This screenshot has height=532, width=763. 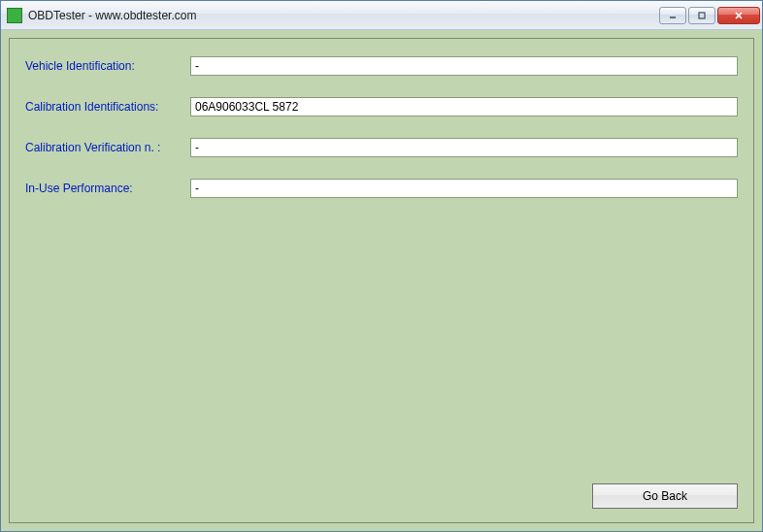 I want to click on field-calibration-identifications: 06A906033CL 5872, so click(x=464, y=107).